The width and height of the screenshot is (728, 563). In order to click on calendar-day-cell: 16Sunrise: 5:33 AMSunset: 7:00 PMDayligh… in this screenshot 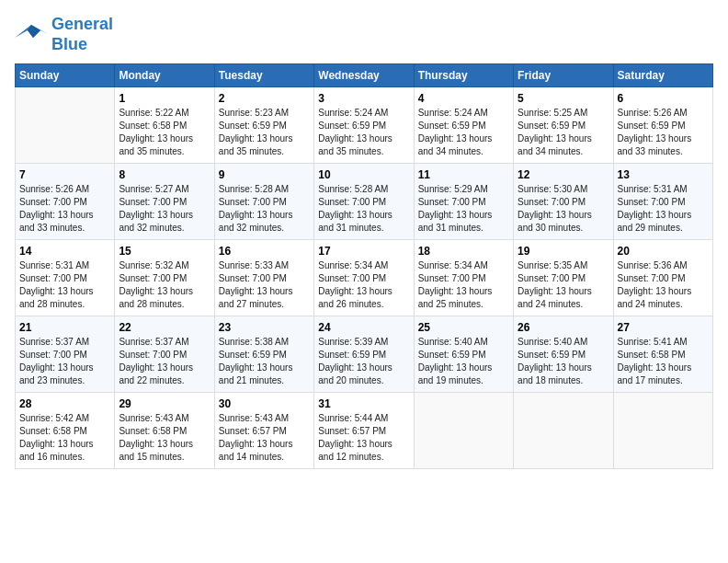, I will do `click(264, 278)`.